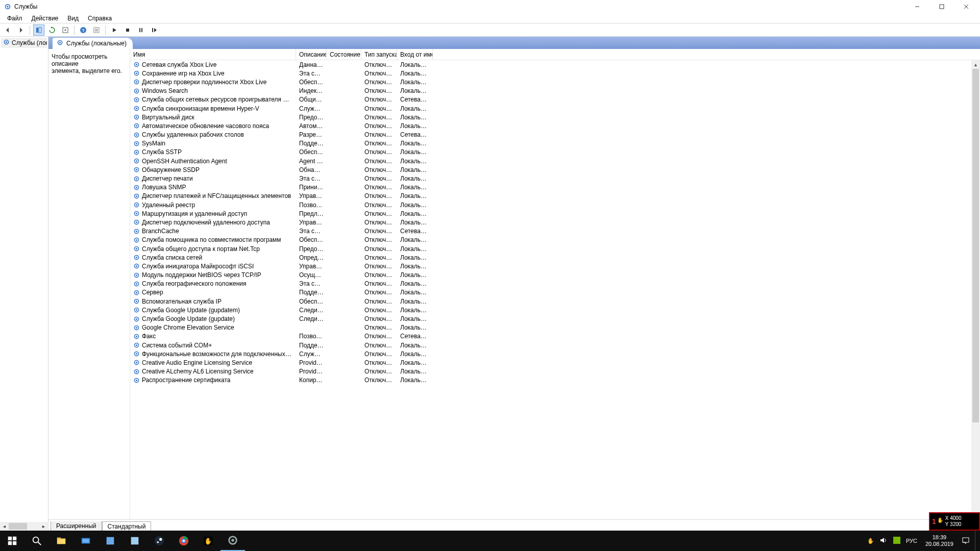 The image size is (980, 551). Describe the element at coordinates (555, 284) in the screenshot. I see `service-row: Служба географического положенияЭта служ…` at that location.